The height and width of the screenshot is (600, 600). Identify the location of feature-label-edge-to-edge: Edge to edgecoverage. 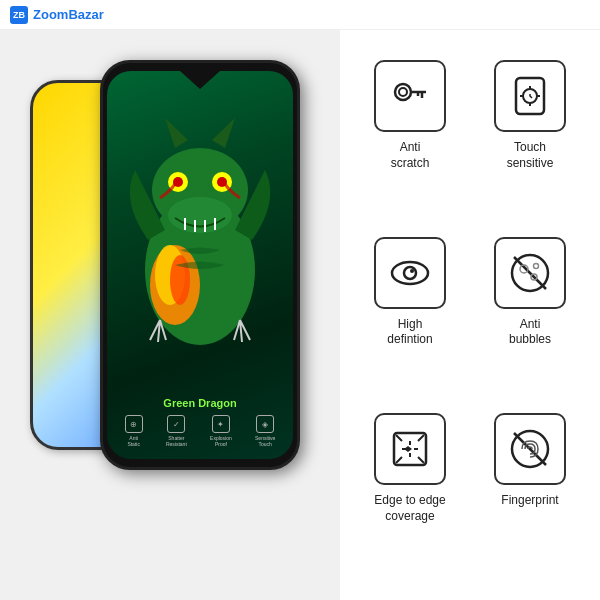
(410, 508).